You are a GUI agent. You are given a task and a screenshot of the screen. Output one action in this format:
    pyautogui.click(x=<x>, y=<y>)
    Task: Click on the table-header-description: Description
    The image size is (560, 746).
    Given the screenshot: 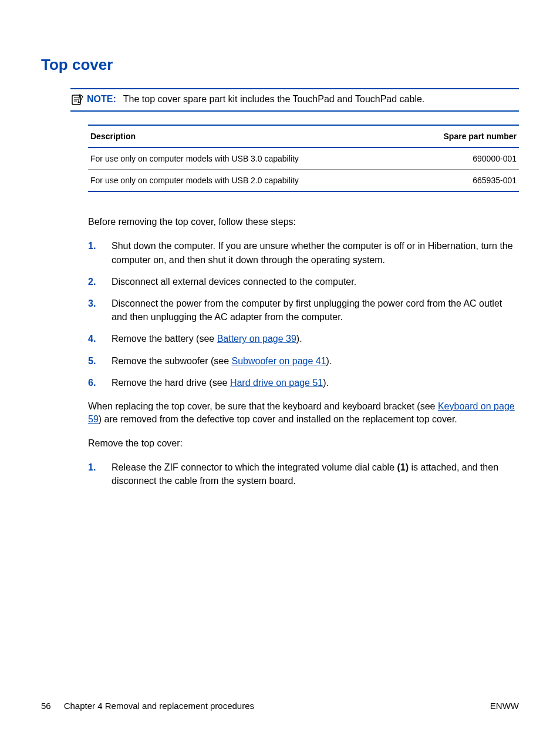 What is the action you would take?
    pyautogui.click(x=246, y=136)
    